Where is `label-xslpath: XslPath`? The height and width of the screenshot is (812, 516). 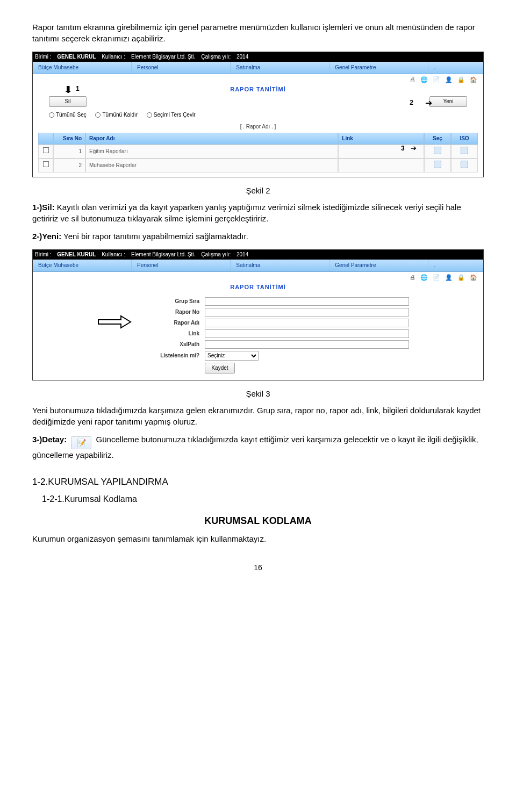
label-xslpath: XslPath is located at coordinates (119, 344).